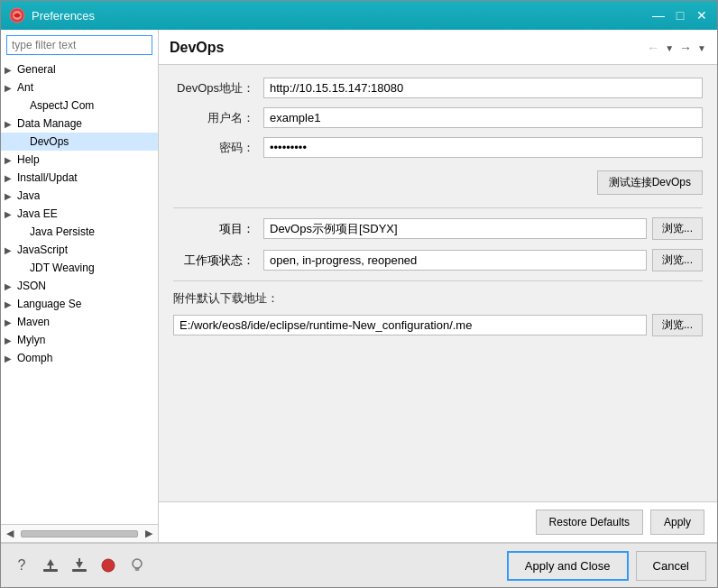 The height and width of the screenshot is (588, 718). I want to click on attachment-path-input, so click(410, 325).